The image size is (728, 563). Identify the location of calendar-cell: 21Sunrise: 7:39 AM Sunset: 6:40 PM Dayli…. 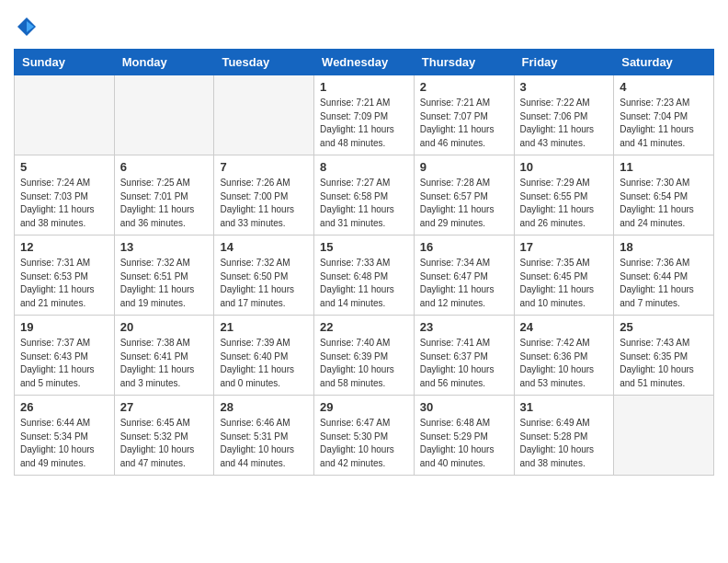
(265, 355).